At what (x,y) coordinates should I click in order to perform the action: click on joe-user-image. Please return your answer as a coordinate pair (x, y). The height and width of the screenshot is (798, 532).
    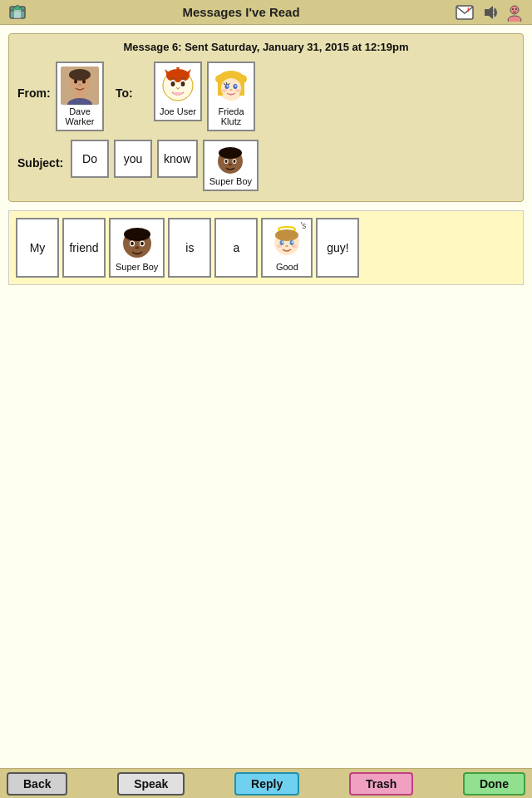
    Looking at the image, I should click on (178, 86).